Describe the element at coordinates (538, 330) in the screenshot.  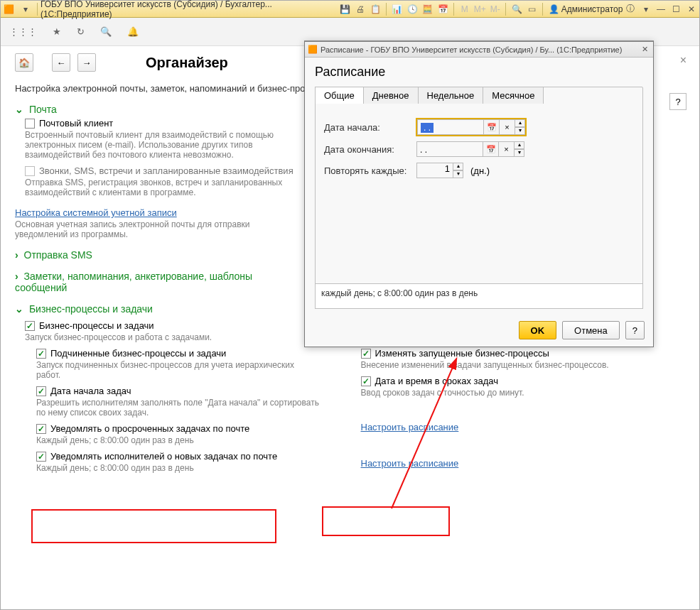
I see `ok-button: OK` at that location.